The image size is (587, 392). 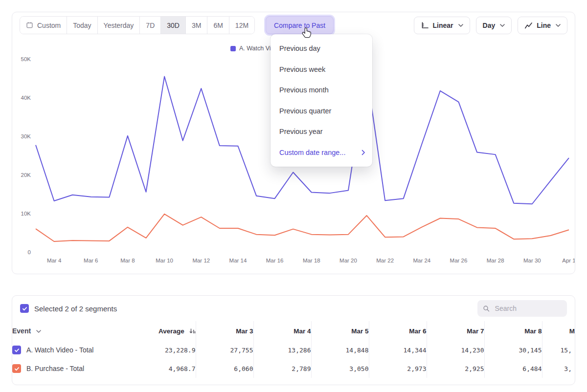 What do you see at coordinates (76, 331) in the screenshot?
I see `event-column-header: Event` at bounding box center [76, 331].